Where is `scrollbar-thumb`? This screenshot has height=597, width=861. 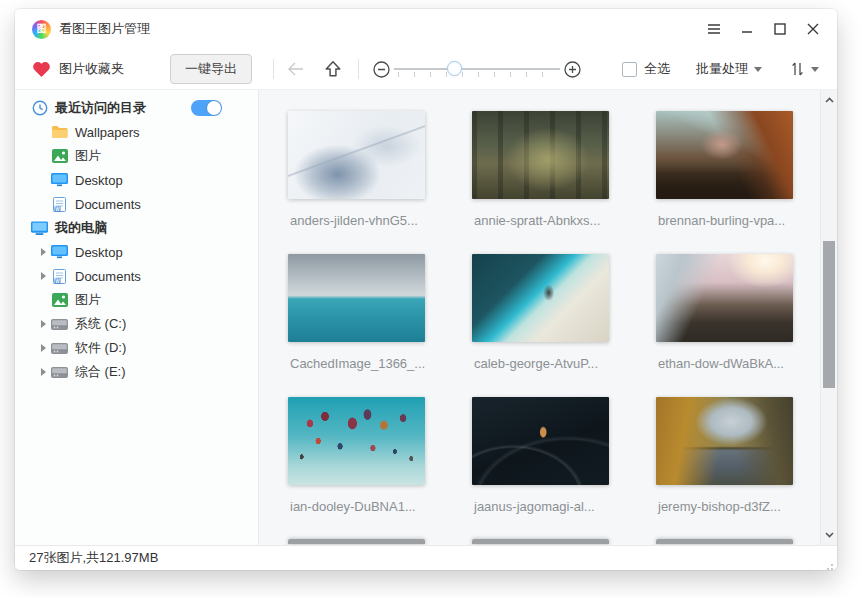
scrollbar-thumb is located at coordinates (829, 314).